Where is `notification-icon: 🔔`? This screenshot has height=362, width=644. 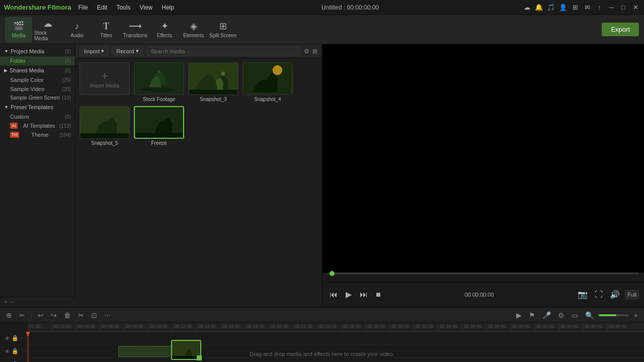
notification-icon: 🔔 is located at coordinates (539, 8).